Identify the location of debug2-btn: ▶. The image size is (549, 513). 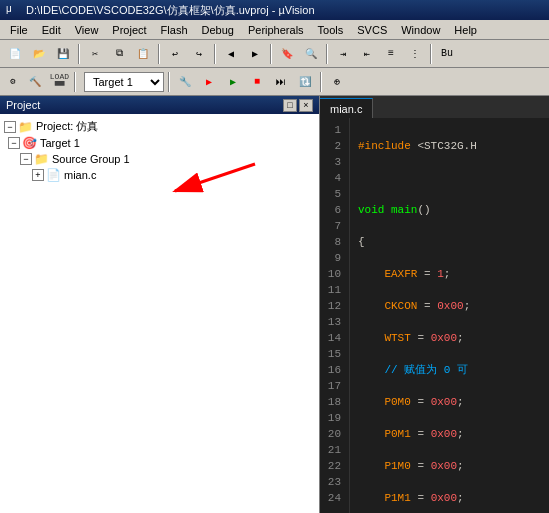
(233, 82).